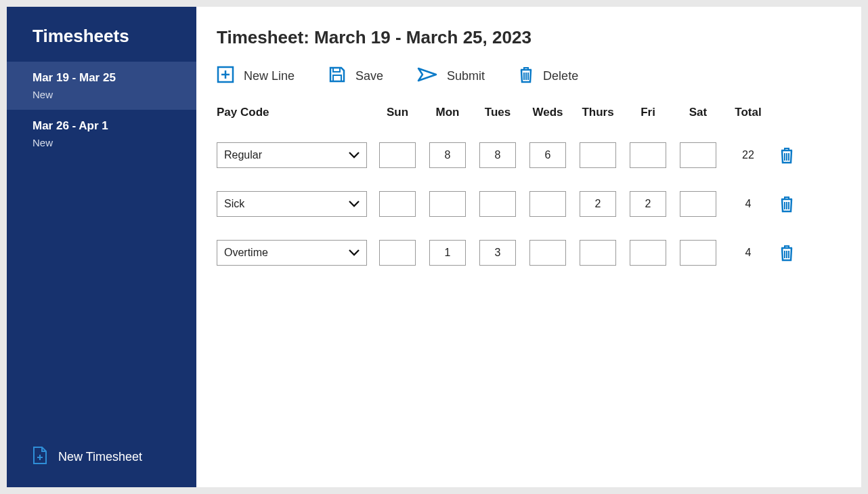  What do you see at coordinates (451, 76) in the screenshot?
I see `submit-button: Submit` at bounding box center [451, 76].